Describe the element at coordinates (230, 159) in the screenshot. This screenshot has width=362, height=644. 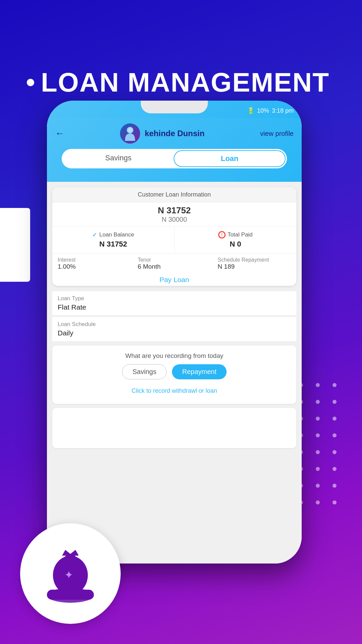
I see `tab-loan: Loan` at that location.